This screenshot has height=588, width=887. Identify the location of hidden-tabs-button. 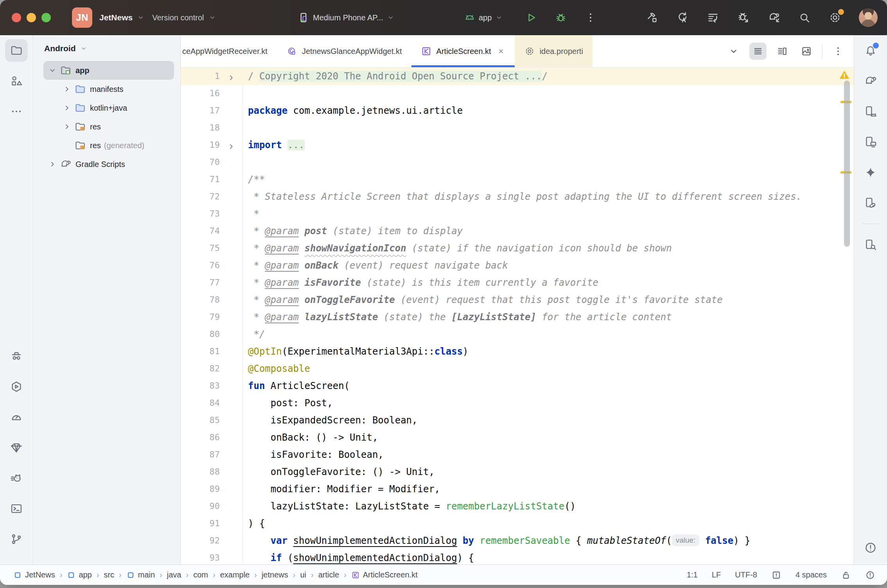
(734, 51).